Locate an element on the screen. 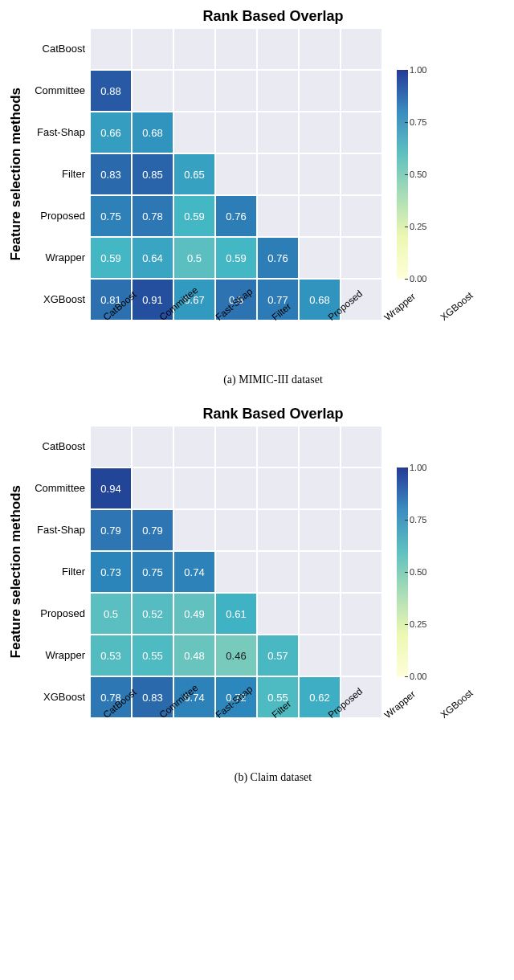  heatmap-cell: 0.55 is located at coordinates (153, 655).